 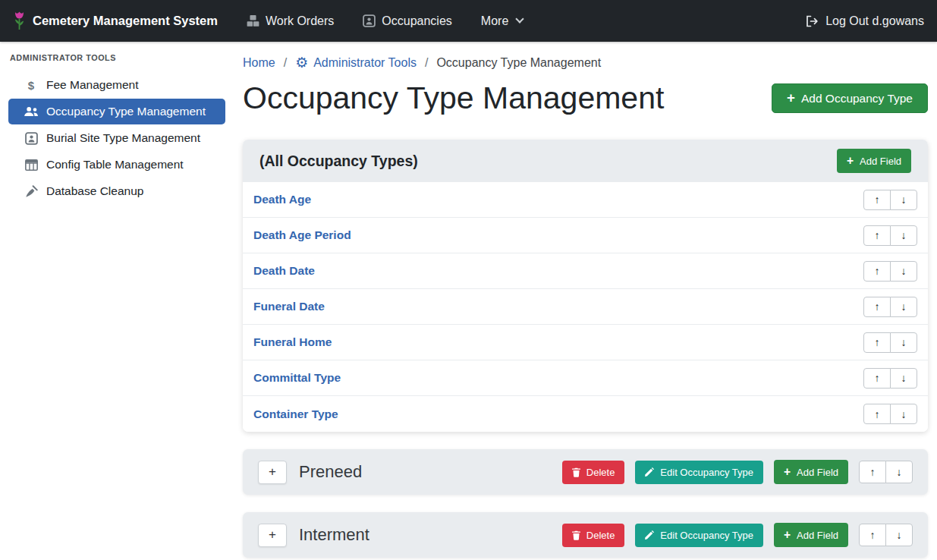 What do you see at coordinates (586, 235) in the screenshot?
I see `field-row: Death Age Period ↑ ↓` at bounding box center [586, 235].